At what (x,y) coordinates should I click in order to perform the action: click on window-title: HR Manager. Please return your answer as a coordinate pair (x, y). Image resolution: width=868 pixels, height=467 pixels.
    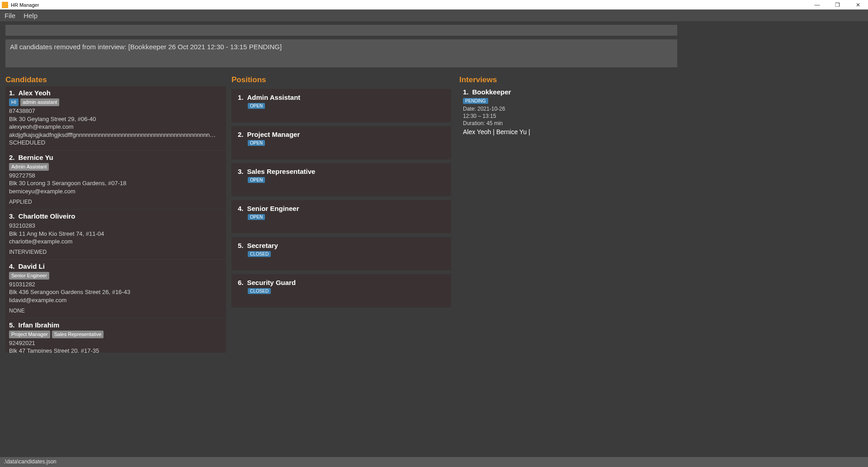
    Looking at the image, I should click on (25, 5).